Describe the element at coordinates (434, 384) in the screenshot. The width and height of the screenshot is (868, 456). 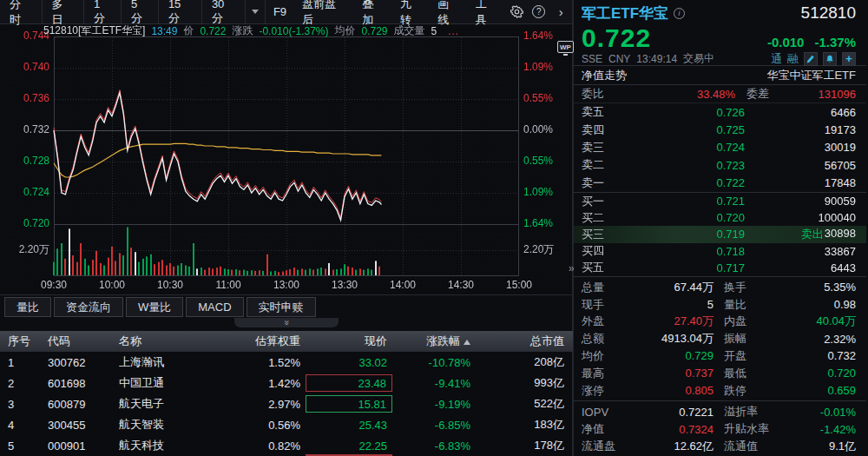
I see `cell-change: -9.41%` at that location.